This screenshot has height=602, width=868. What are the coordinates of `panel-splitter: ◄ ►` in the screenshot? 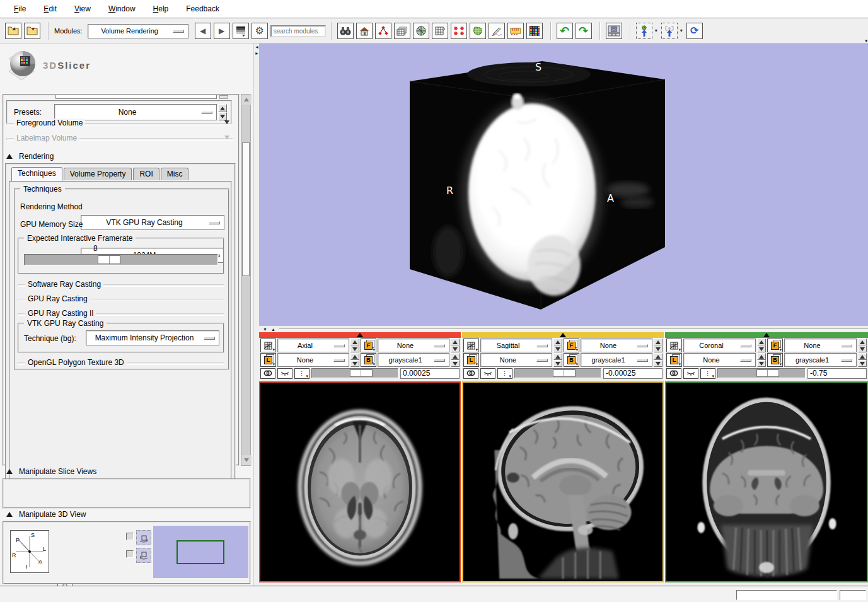 It's located at (256, 315).